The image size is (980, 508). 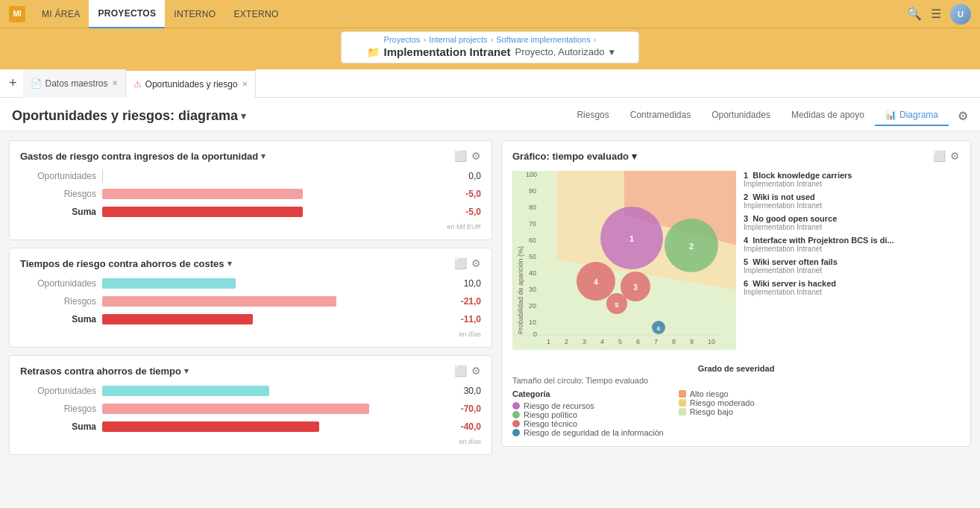 What do you see at coordinates (129, 116) in the screenshot?
I see `view-title: Oportunidades y riesgos: diagrama ▾` at bounding box center [129, 116].